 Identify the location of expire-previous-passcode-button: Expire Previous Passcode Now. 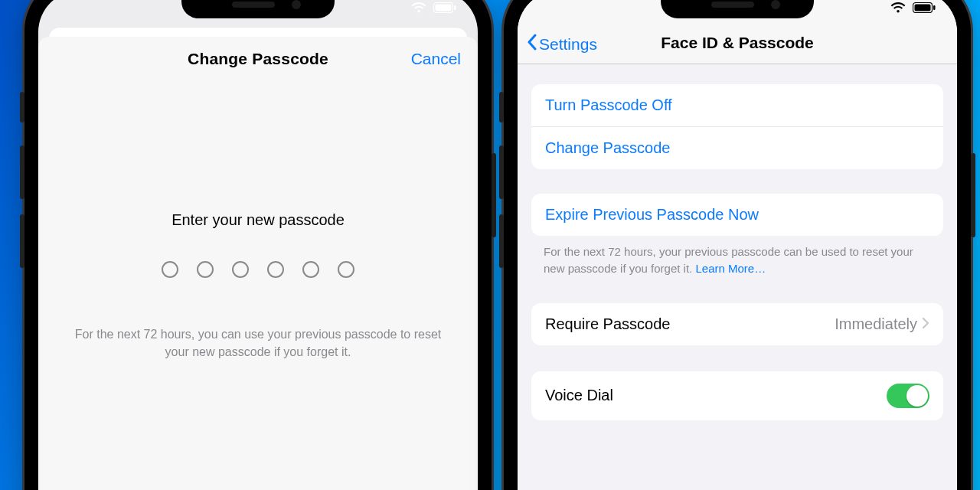
(737, 214).